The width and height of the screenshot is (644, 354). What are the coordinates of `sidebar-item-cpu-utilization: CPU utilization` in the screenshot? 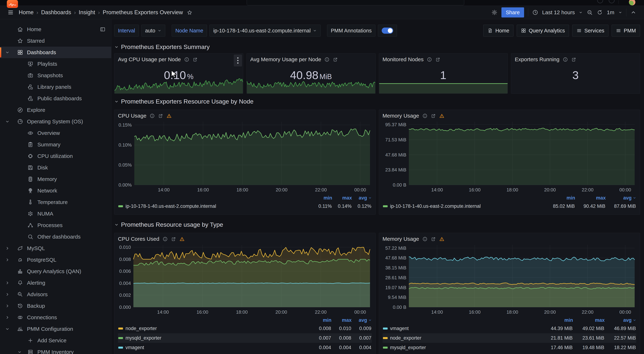 It's located at (56, 156).